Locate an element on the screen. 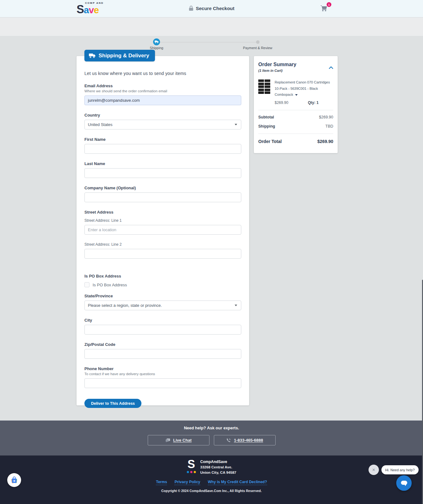 The width and height of the screenshot is (423, 504). help-buttons: Live Chat 1-833-465-6888 is located at coordinates (212, 440).